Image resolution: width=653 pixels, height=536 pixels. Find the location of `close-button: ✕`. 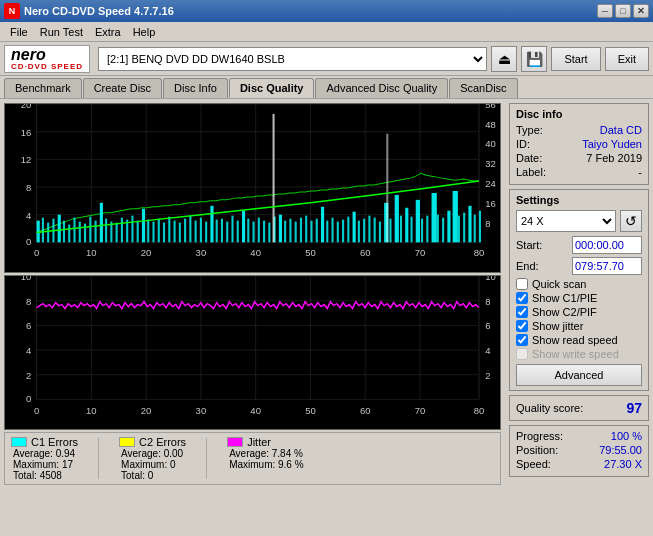

close-button: ✕ is located at coordinates (641, 11).